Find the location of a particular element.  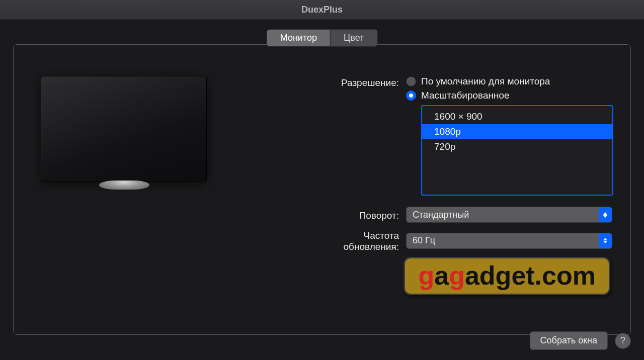

resolution-listbox: 1600 × 900 1080p 720p is located at coordinates (517, 150).